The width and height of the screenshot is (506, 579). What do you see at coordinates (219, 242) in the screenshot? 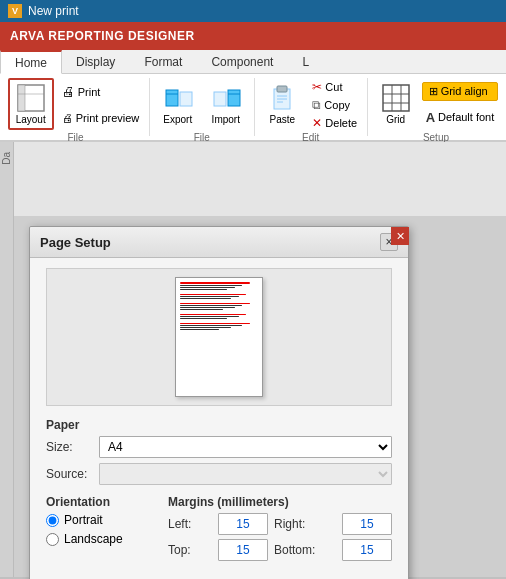
I see `dialog-header: Page Setup × ✕` at bounding box center [219, 242].